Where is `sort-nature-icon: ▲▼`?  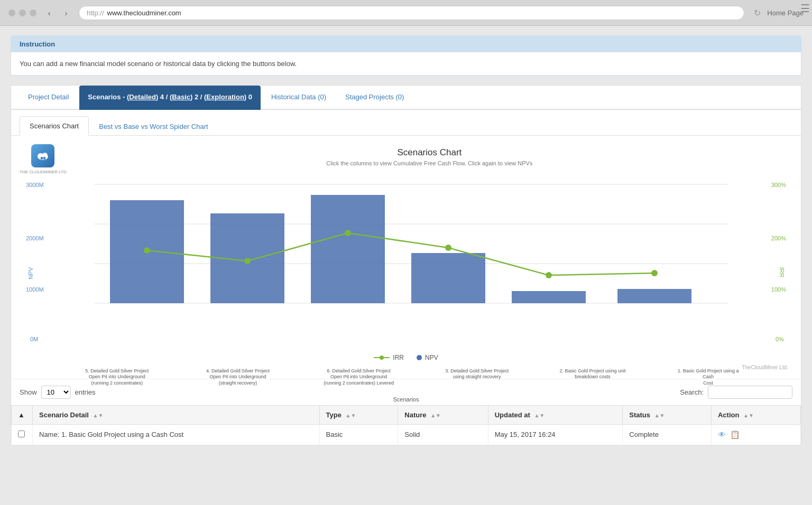 sort-nature-icon: ▲▼ is located at coordinates (436, 415).